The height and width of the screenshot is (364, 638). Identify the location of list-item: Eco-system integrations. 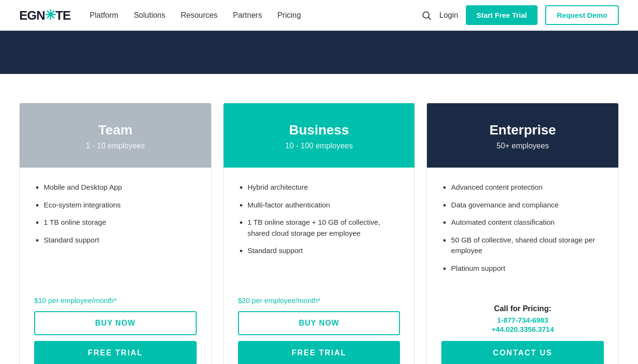
(120, 206).